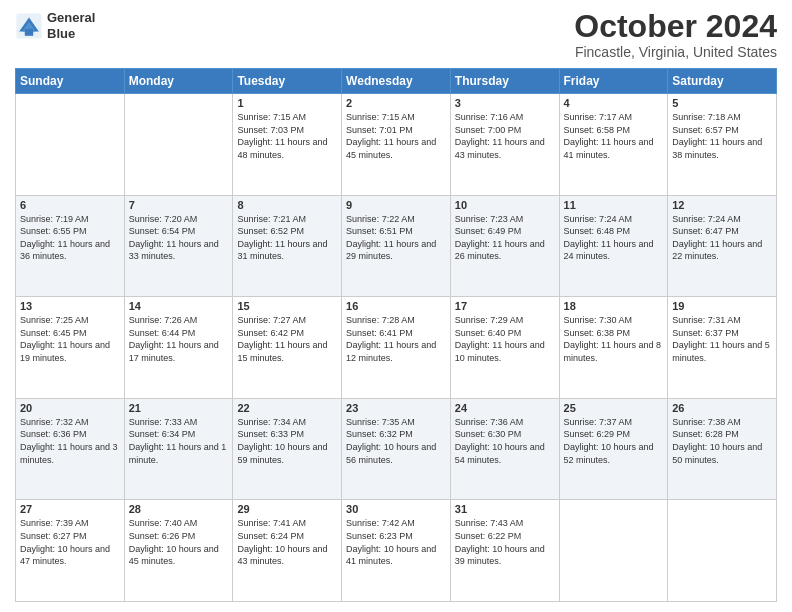 This screenshot has height=612, width=792. I want to click on table-row: 27Sunrise: 7:39 AMSunset: 6:27 PMDayligh…, so click(70, 551).